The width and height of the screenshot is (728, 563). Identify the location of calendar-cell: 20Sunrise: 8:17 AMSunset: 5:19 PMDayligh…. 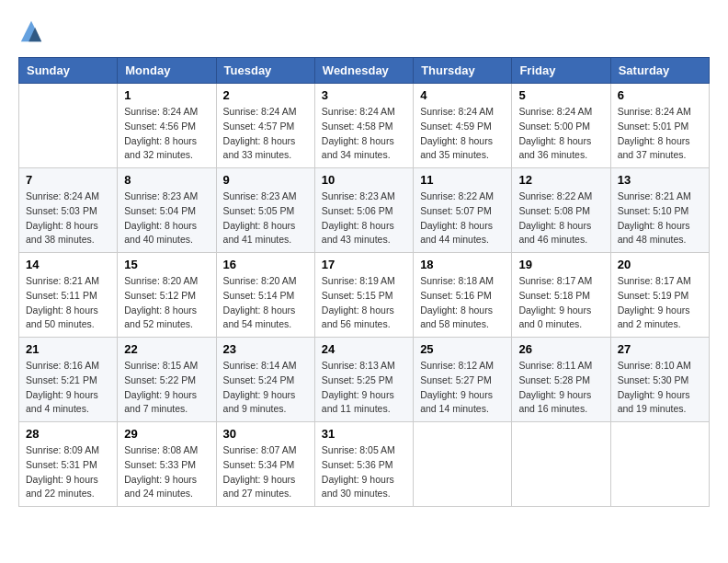
(660, 295).